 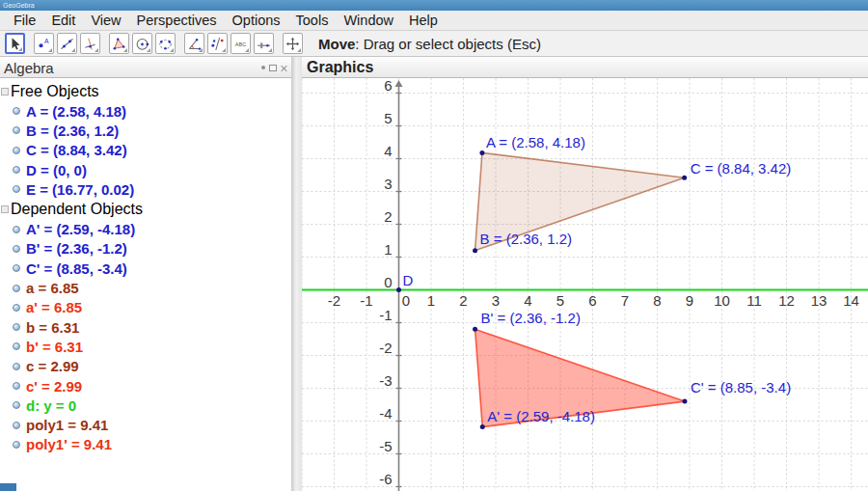 I want to click on x-axis-label: 8, so click(x=657, y=301).